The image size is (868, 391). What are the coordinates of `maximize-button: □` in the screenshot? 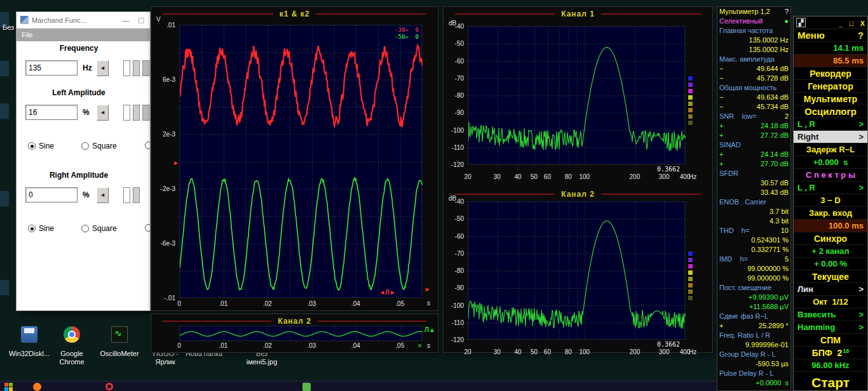 It's located at (851, 23).